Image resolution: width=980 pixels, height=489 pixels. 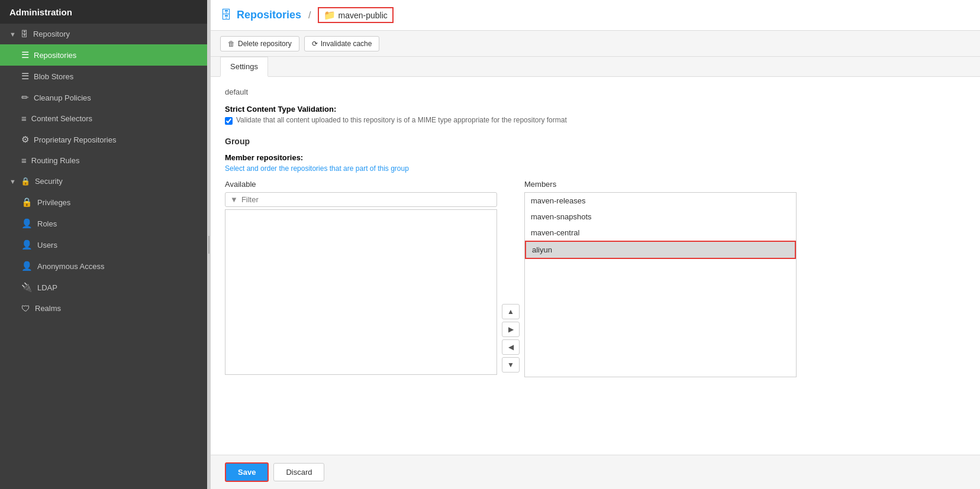 What do you see at coordinates (361, 292) in the screenshot?
I see `available-list` at bounding box center [361, 292].